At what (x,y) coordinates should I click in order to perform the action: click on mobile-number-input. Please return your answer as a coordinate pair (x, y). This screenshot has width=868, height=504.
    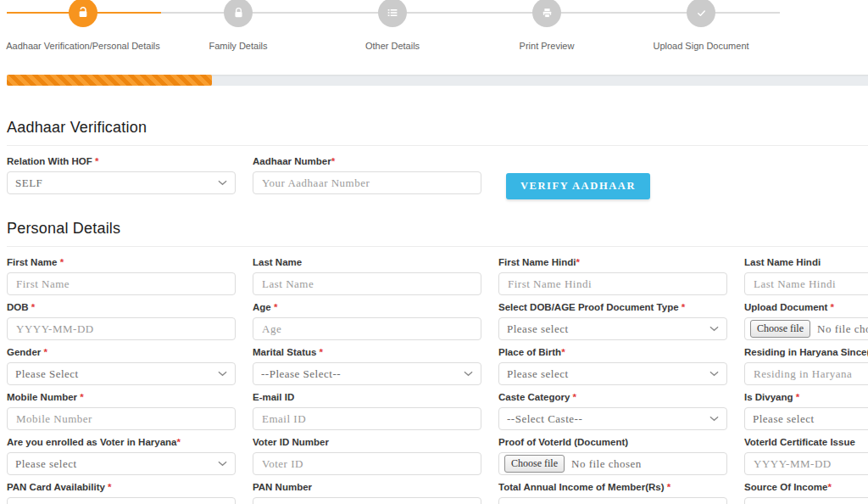
    Looking at the image, I should click on (121, 419).